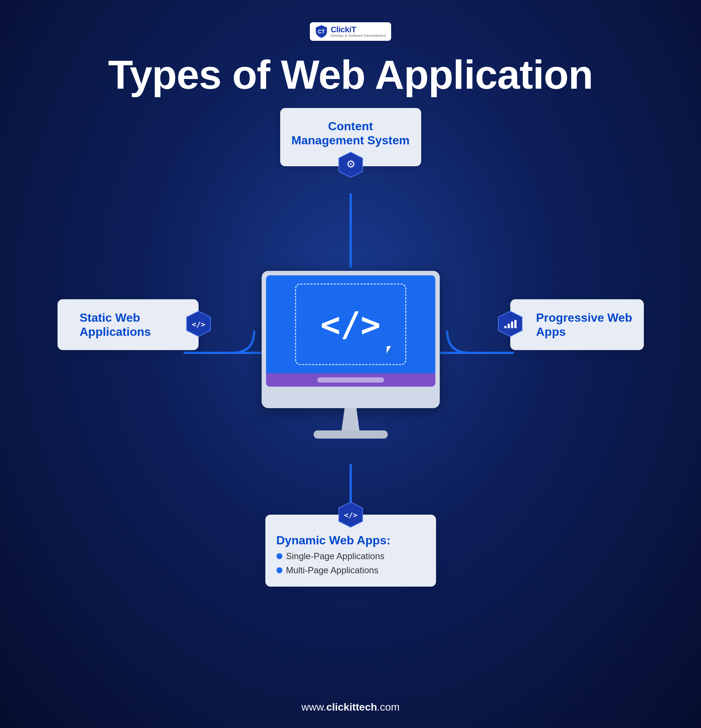 This screenshot has height=728, width=701. What do you see at coordinates (321, 32) in the screenshot?
I see `shield-icon: CT` at bounding box center [321, 32].